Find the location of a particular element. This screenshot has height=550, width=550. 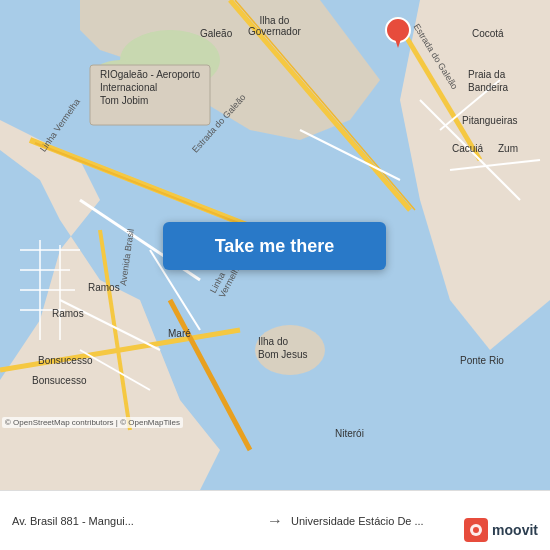

moovit-icon is located at coordinates (476, 530).